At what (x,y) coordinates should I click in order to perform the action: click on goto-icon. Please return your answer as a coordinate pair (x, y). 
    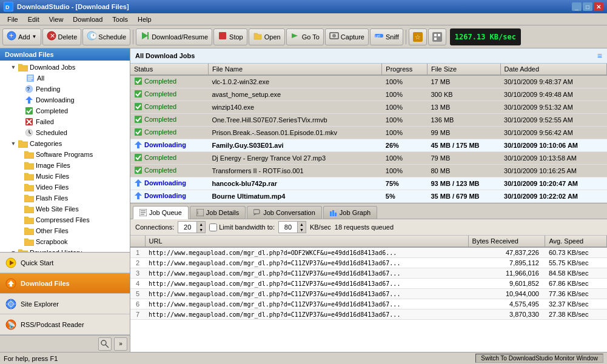
    Looking at the image, I should click on (295, 36).